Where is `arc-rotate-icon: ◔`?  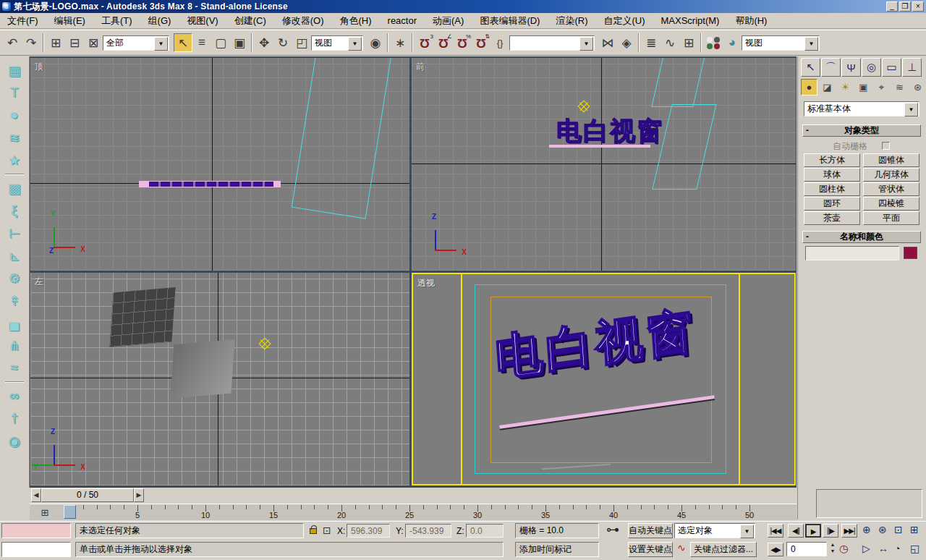
arc-rotate-icon: ◔ is located at coordinates (897, 548).